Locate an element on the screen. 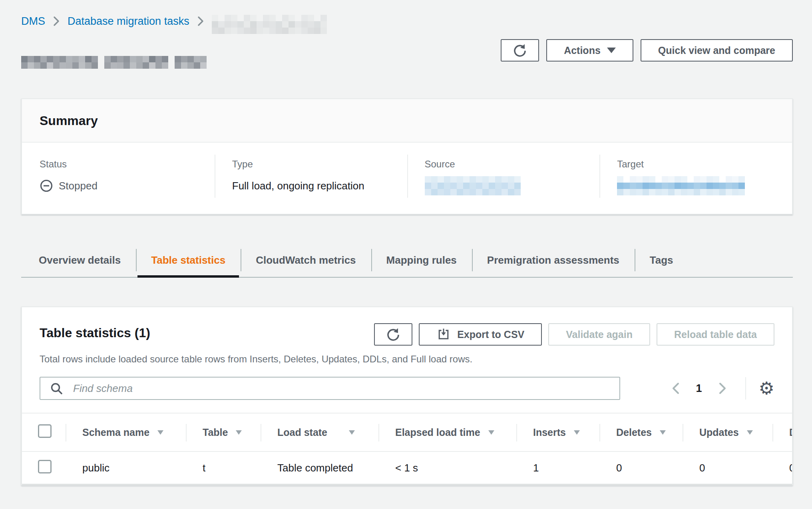  column-header-load-state: Load state is located at coordinates (320, 432).